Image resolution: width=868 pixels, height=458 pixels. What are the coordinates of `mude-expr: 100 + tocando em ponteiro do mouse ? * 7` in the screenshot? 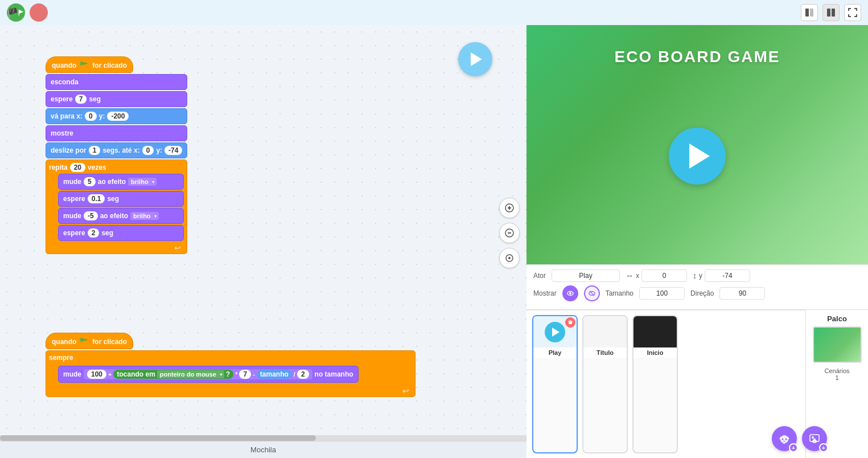 It's located at (198, 374).